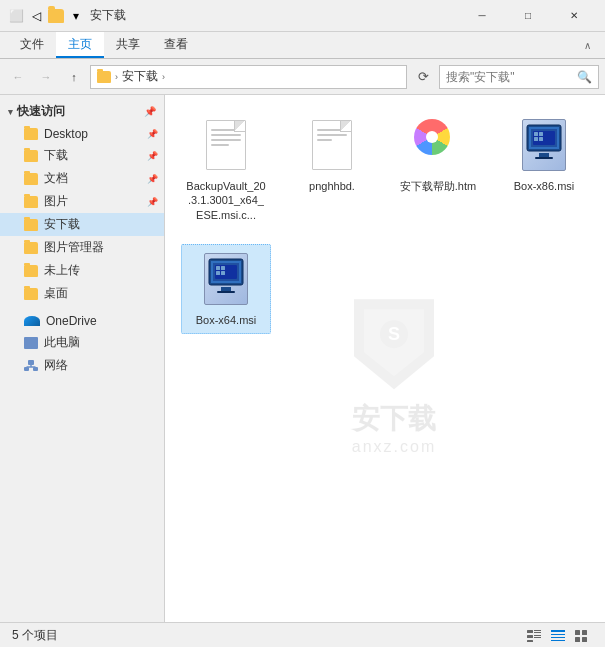 The height and width of the screenshot is (647, 605). What do you see at coordinates (66, 134) in the screenshot?
I see `sidebar-label-desktop: Desktop` at bounding box center [66, 134].